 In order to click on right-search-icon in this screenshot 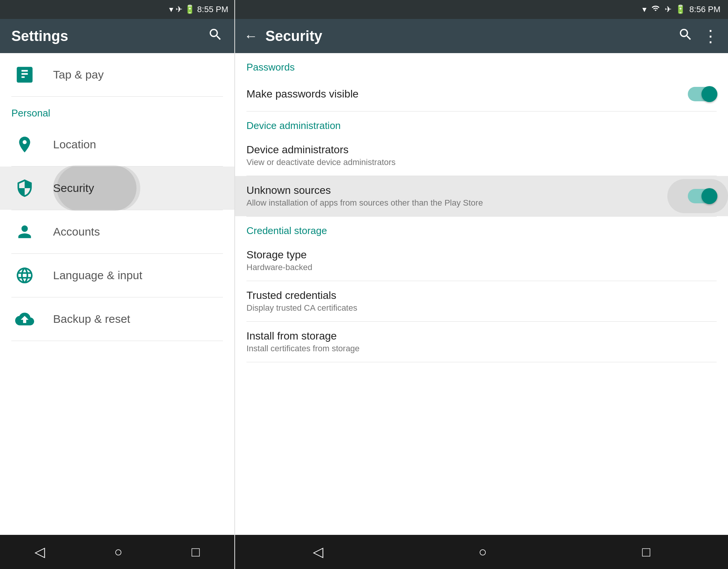, I will do `click(686, 36)`.